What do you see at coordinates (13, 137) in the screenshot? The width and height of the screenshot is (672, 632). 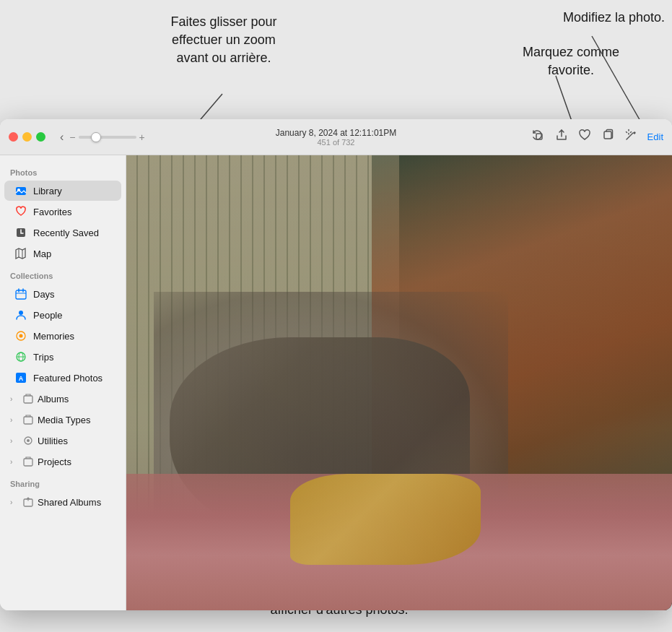 I see `close-button` at bounding box center [13, 137].